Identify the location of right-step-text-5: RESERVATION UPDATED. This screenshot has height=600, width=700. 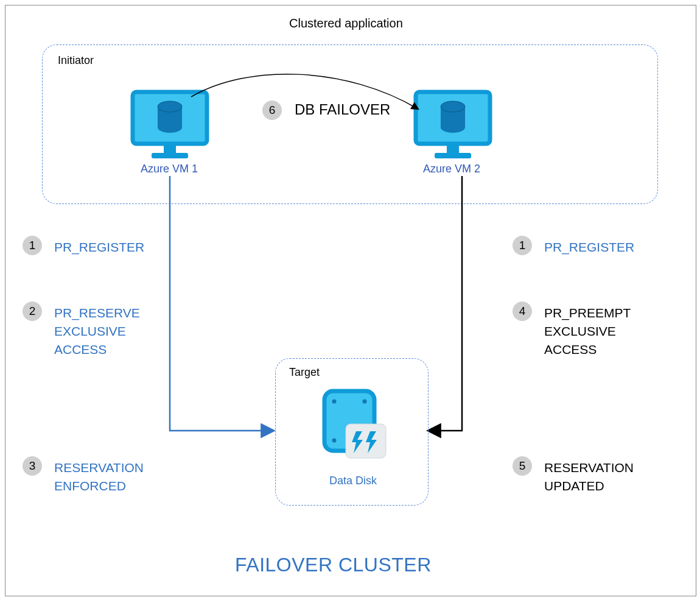
(589, 477).